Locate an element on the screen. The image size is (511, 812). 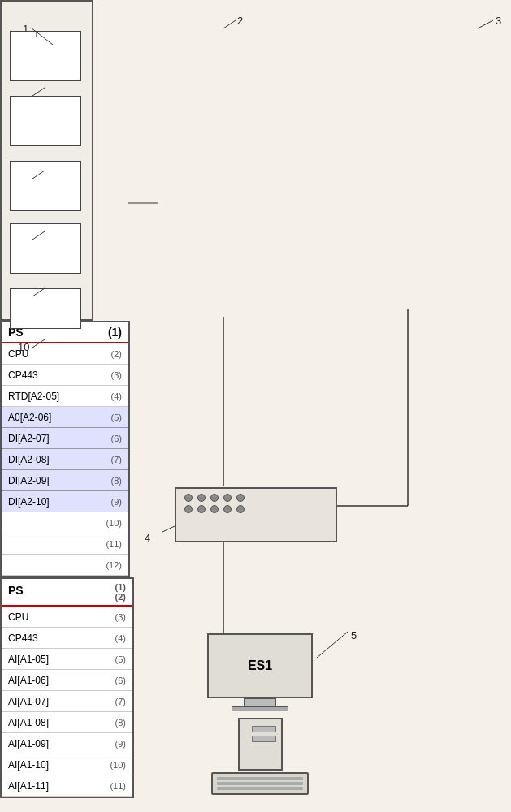
station2-a0-label: A0[A2-06] is located at coordinates (29, 417).